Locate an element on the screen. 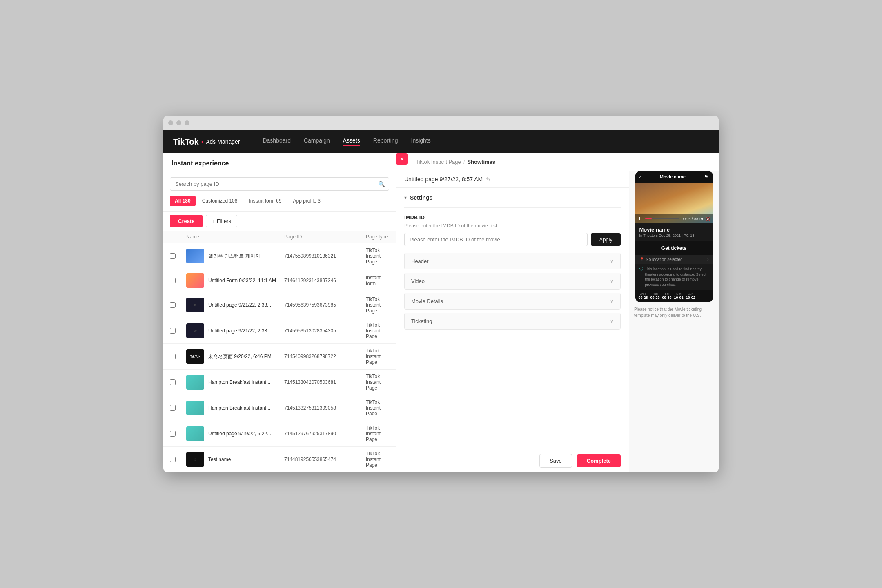  table-row: Hampton Breakfast Instant... 71451330420… is located at coordinates (279, 382).